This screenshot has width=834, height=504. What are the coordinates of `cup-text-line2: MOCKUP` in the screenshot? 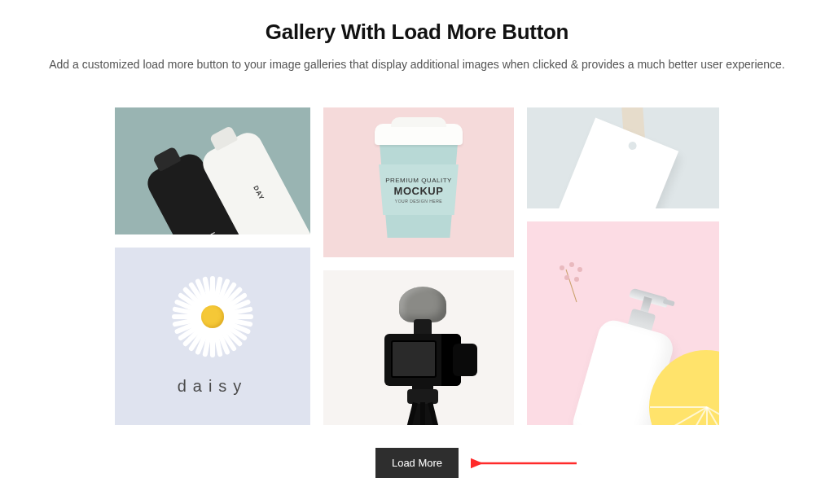 It's located at (419, 191).